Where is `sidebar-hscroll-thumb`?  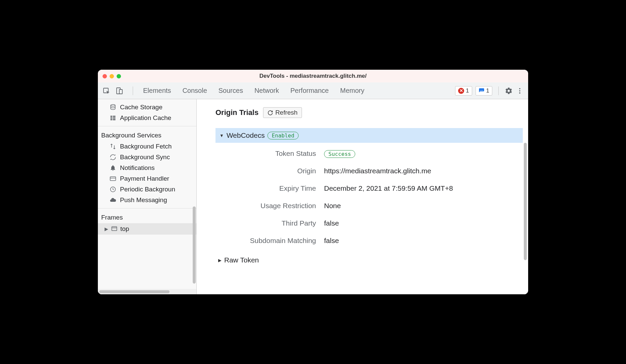 sidebar-hscroll-thumb is located at coordinates (134, 292).